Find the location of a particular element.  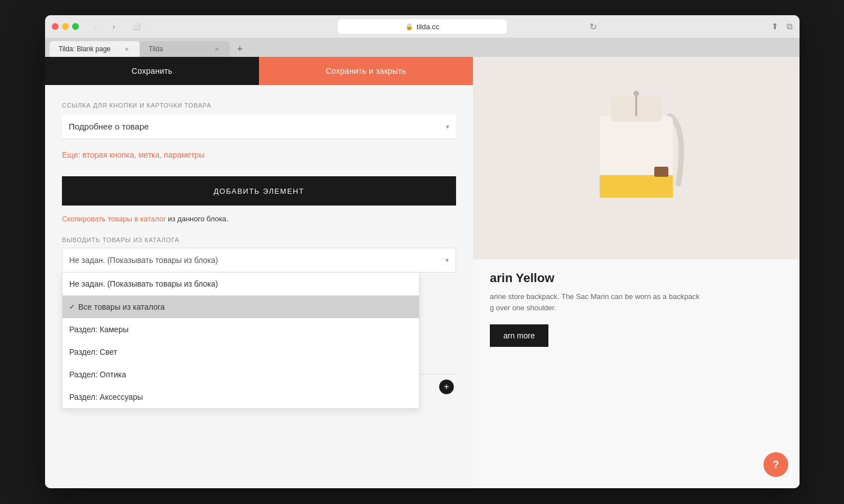

link-field-label: ССЫЛКА ДЛЯ КНОПКИ И КАРТОЧКИ ТОВАРА is located at coordinates (259, 105).